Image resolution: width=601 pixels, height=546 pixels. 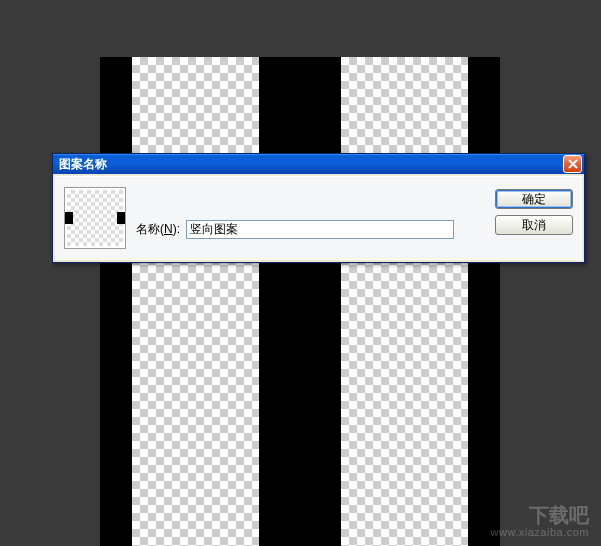 I want to click on watermark-main: 下载吧, so click(x=540, y=515).